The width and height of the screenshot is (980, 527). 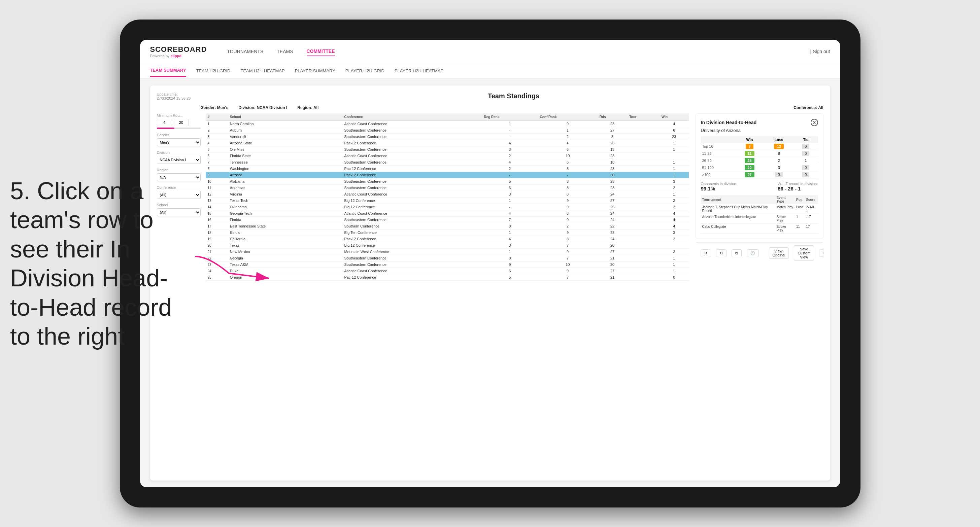 What do you see at coordinates (168, 71) in the screenshot?
I see `subnav-team-summary: TEAM SUMMARY` at bounding box center [168, 71].